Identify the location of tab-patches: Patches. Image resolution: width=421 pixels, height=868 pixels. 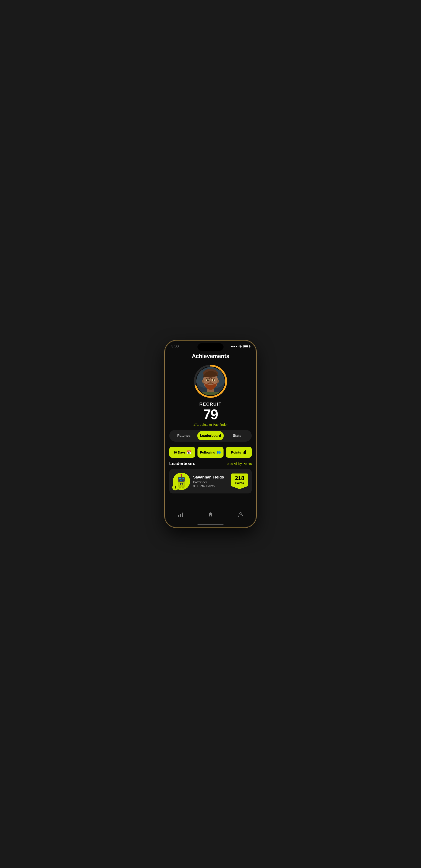
(184, 436).